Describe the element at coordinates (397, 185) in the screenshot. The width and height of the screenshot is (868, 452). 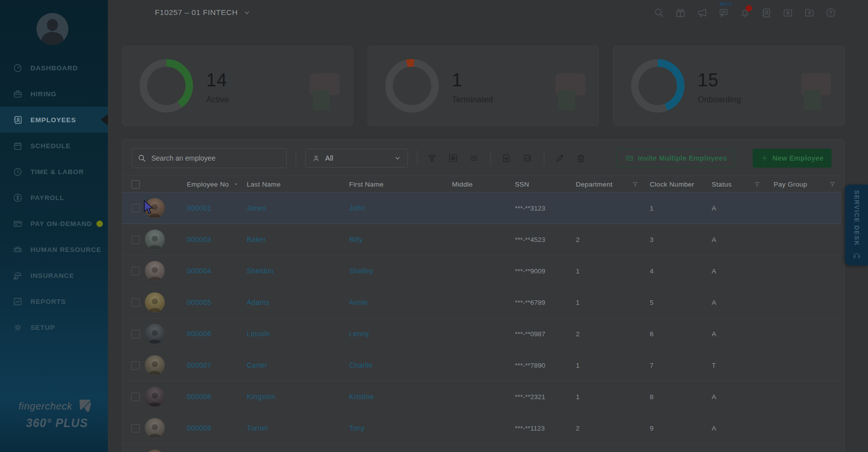
I see `column-header-first-name: First Name` at that location.